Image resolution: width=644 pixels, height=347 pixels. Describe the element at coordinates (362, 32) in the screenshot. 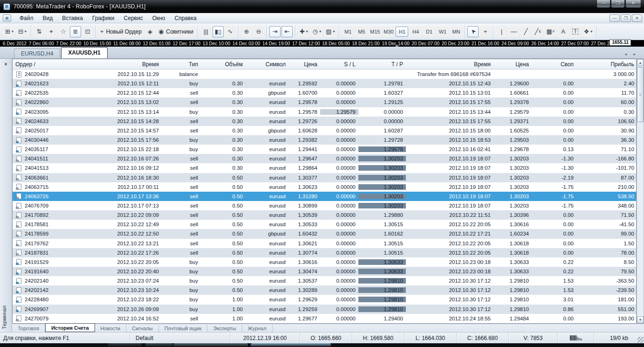

I see `timeframe-m5-button: M5` at that location.